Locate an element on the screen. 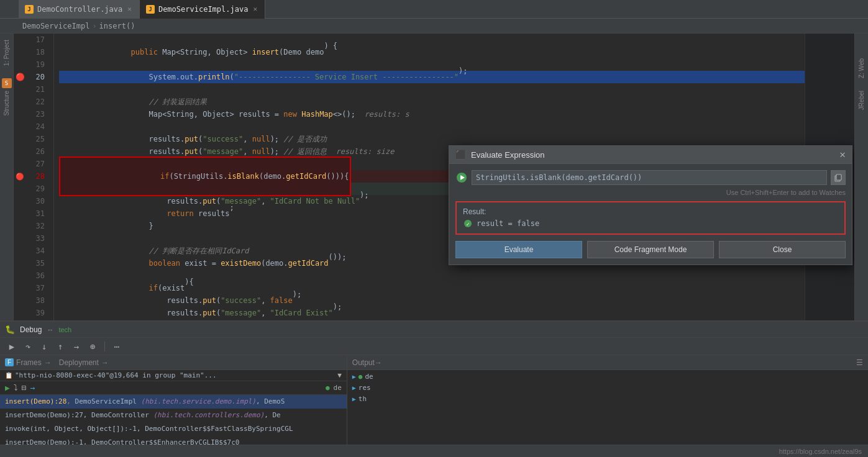  debug-session-name: tech is located at coordinates (65, 330).